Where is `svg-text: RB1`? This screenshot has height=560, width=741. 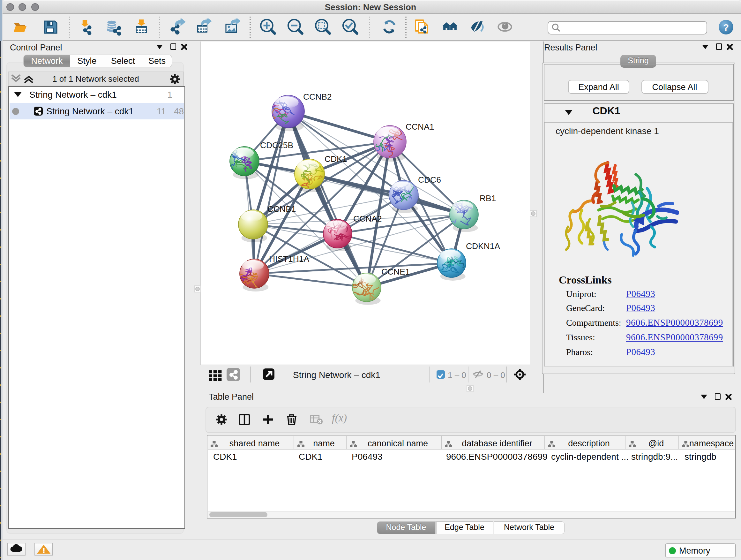 svg-text: RB1 is located at coordinates (488, 198).